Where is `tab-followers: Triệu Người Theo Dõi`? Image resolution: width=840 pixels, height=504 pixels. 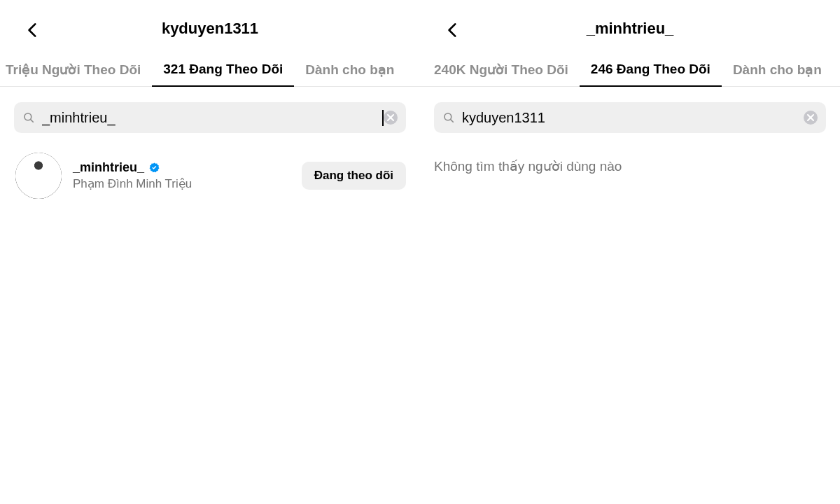 tab-followers: Triệu Người Theo Dõi is located at coordinates (77, 69).